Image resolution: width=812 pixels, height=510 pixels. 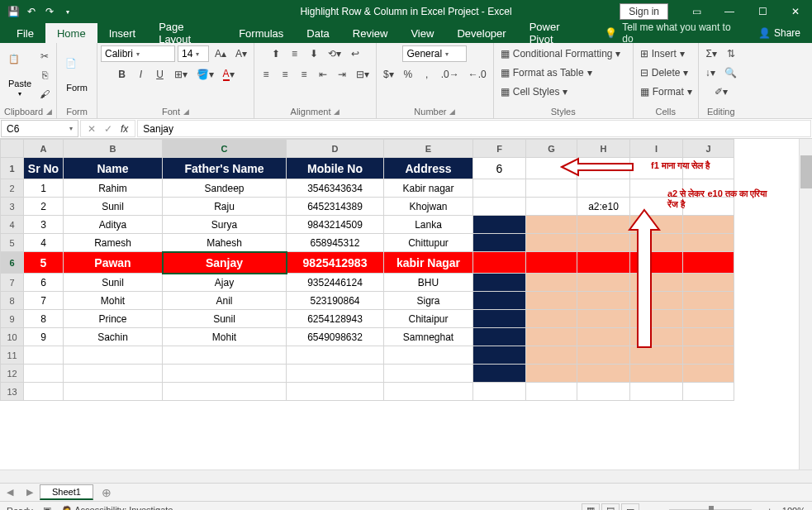 What do you see at coordinates (138, 54) in the screenshot?
I see `font-name-combo: Calibri▾` at bounding box center [138, 54].